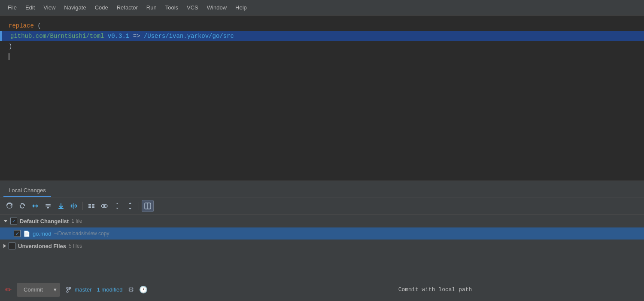  Describe the element at coordinates (519, 290) in the screenshot. I see `status-text: Commit with local path` at that location.